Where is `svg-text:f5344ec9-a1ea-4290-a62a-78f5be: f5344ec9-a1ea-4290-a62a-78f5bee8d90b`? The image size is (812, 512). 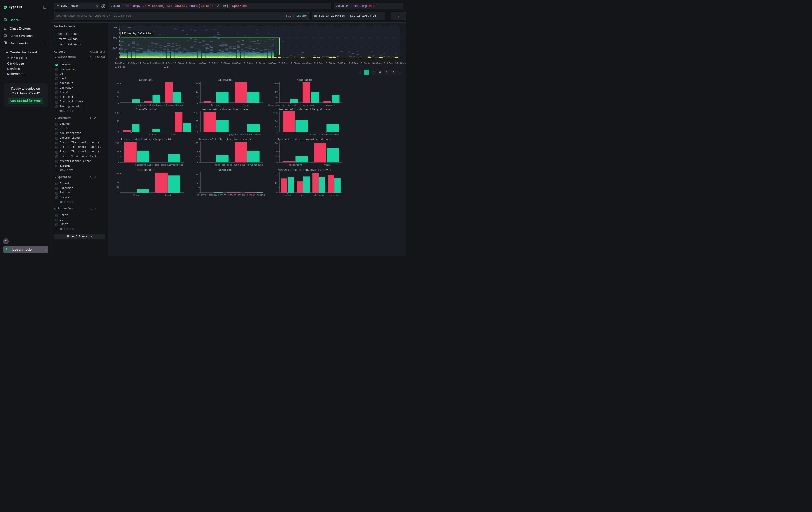 svg-text:f5344ec9-a1ea-4290-a62a-78f5be: f5344ec9-a1ea-4290-a62a-78f5bee8d90b is located at coordinates (239, 165).